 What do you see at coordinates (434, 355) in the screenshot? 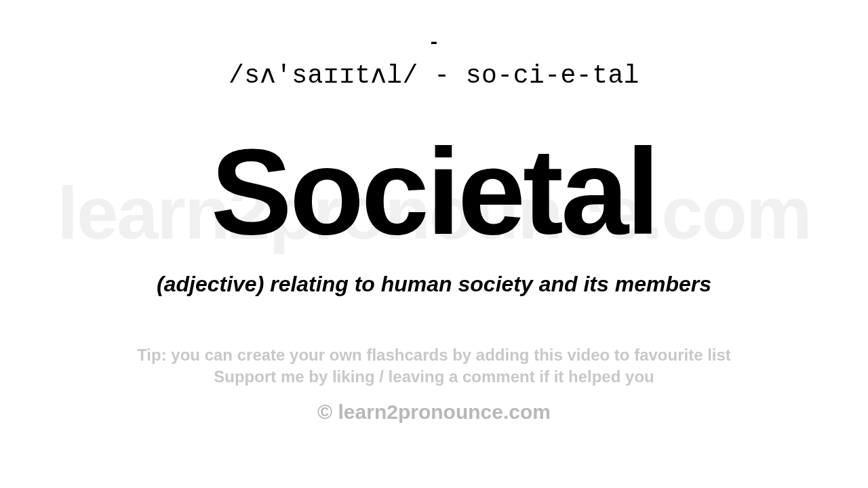
I see `tip-line-1: Tip: you can create your own flashcards …` at bounding box center [434, 355].